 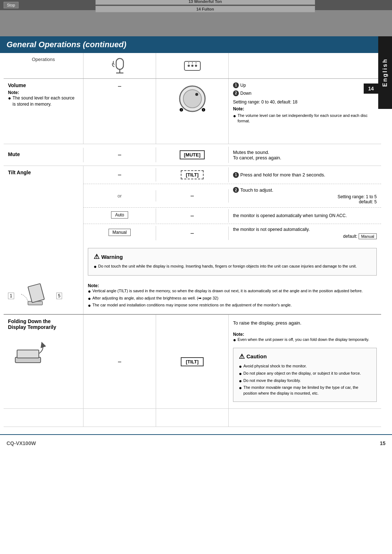 I want to click on volume-note2-bullet: ● The volume level can be set independen…, so click(x=305, y=118).